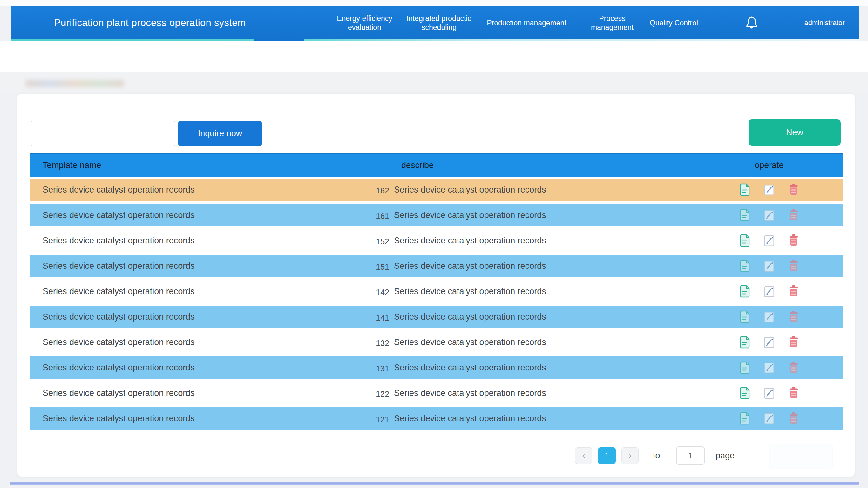  I want to click on nav-item-energy-efficiency-evaluation: Energy efficiency evaluation, so click(365, 23).